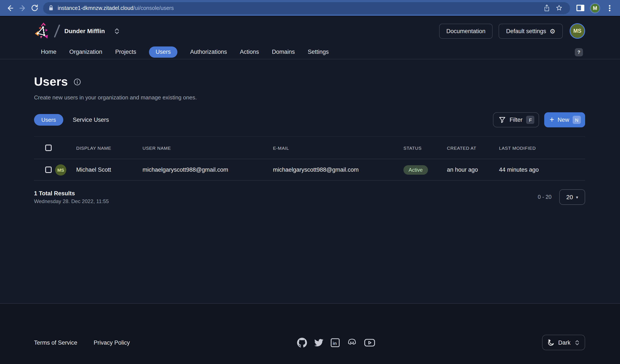 The height and width of the screenshot is (364, 620). What do you see at coordinates (542, 170) in the screenshot?
I see `cell-last-modified: 44 minutes ago` at bounding box center [542, 170].